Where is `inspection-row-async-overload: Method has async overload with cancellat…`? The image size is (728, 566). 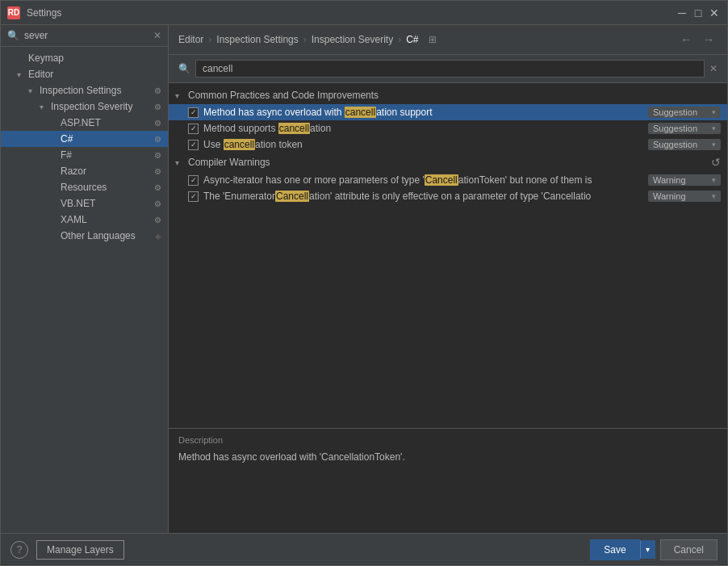 inspection-row-async-overload: Method has async overload with cancellat… is located at coordinates (448, 112).